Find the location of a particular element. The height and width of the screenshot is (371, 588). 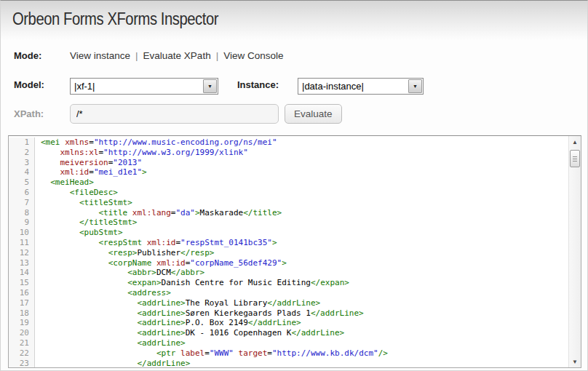

mode-view-console: View Console is located at coordinates (253, 55).